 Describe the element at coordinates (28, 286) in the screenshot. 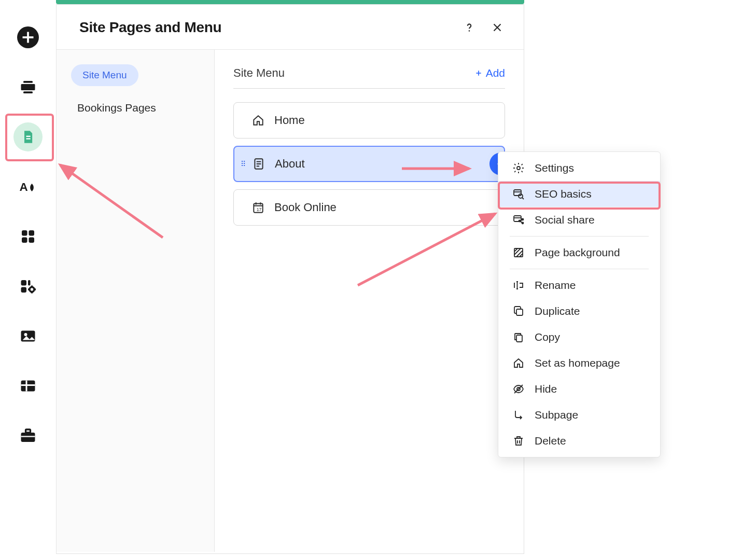

I see `grid-gear-icon` at that location.